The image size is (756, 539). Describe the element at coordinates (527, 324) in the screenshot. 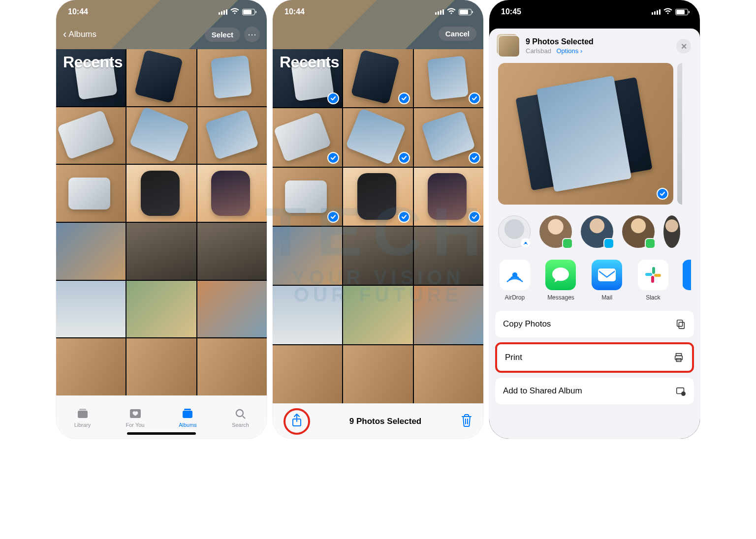

I see `action-label: Copy Photos` at that location.